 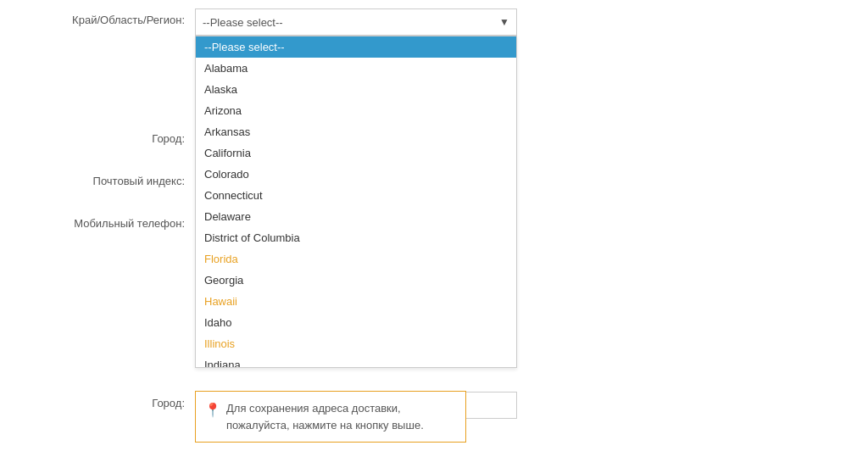 What do you see at coordinates (356, 217) in the screenshot?
I see `dropdown-item: Delaware` at bounding box center [356, 217].